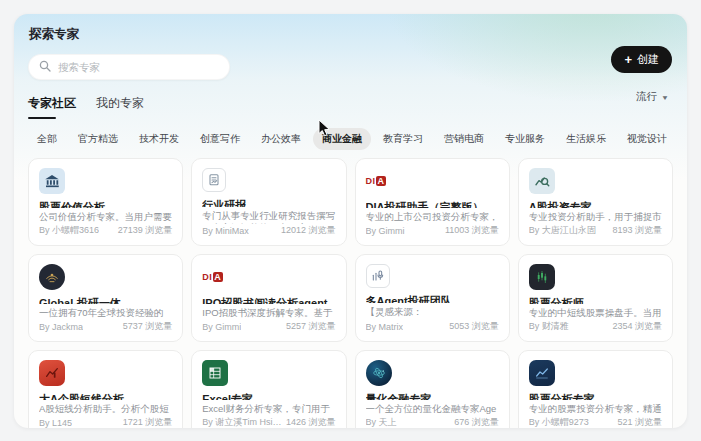 The width and height of the screenshot is (701, 441). Describe the element at coordinates (559, 422) in the screenshot. I see `card-author: By 小螺帽9273` at that location.